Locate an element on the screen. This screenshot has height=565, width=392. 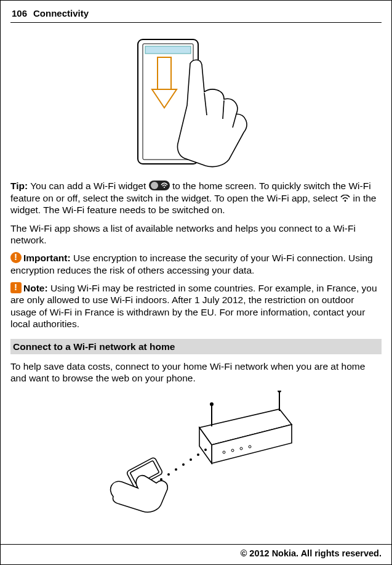
page-number: 106 is located at coordinates (20, 14).